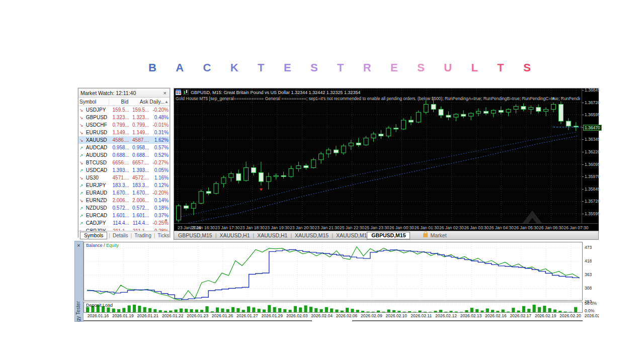  What do you see at coordinates (333, 272) in the screenshot?
I see `balance-equity-chart: Balance / Equity` at bounding box center [333, 272].